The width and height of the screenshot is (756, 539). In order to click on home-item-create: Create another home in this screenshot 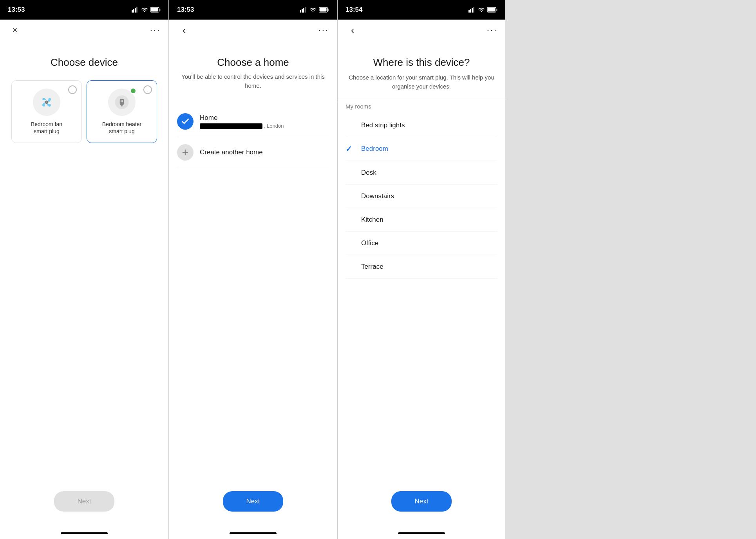, I will do `click(253, 153)`.